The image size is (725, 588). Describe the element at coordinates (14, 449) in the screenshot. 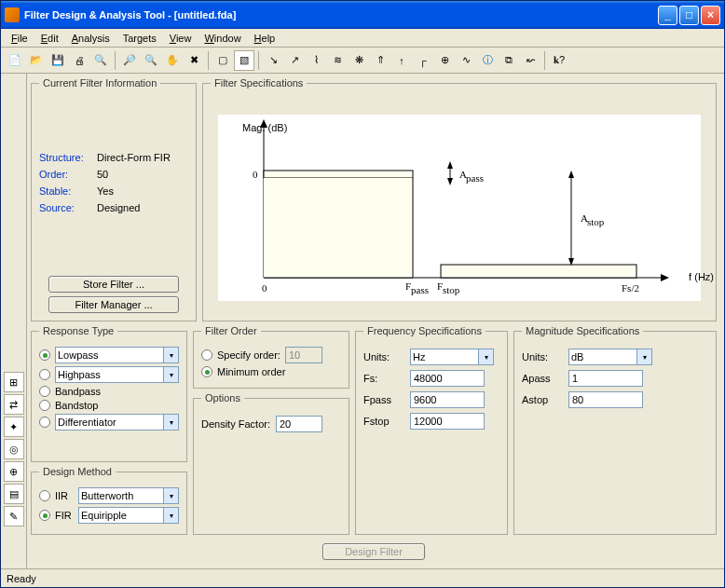

I see `sidebar-btn-4: ◎` at that location.